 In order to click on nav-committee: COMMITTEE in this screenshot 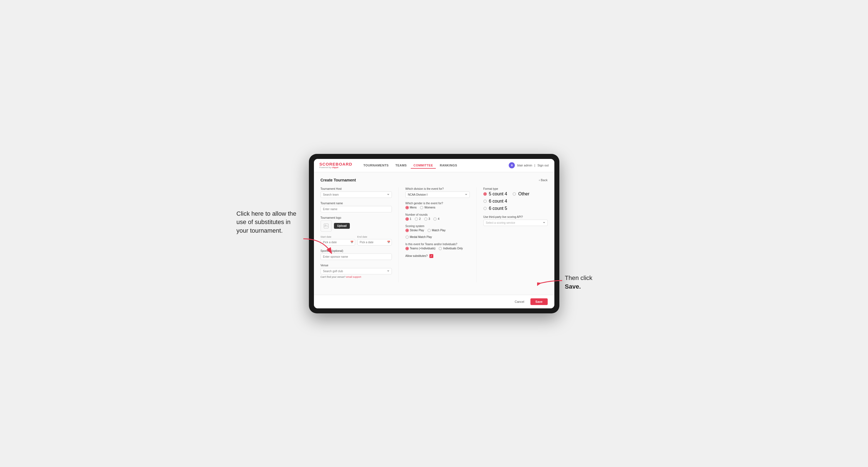, I will do `click(423, 166)`.